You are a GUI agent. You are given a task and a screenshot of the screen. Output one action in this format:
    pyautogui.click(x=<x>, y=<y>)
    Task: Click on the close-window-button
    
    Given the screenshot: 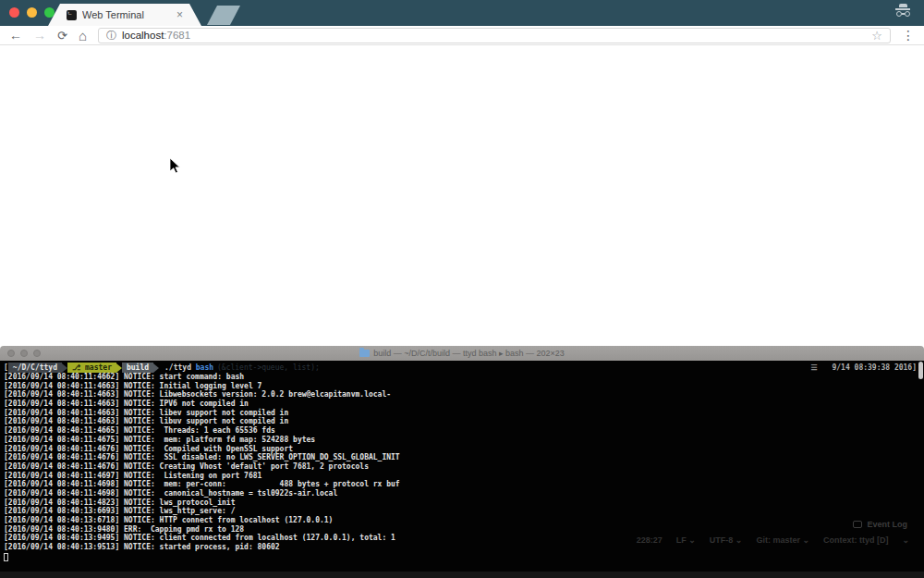 What is the action you would take?
    pyautogui.click(x=15, y=13)
    